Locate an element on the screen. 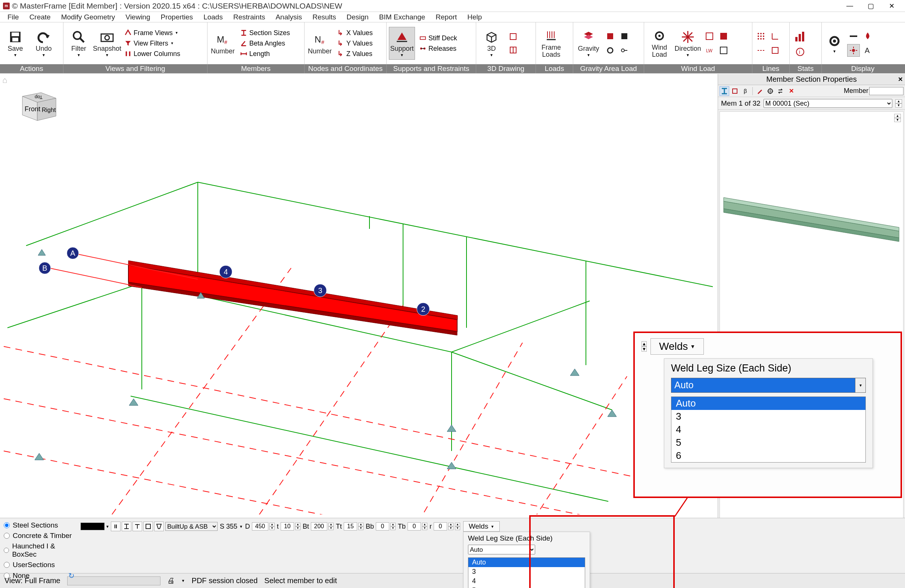  D-input is located at coordinates (260, 526).